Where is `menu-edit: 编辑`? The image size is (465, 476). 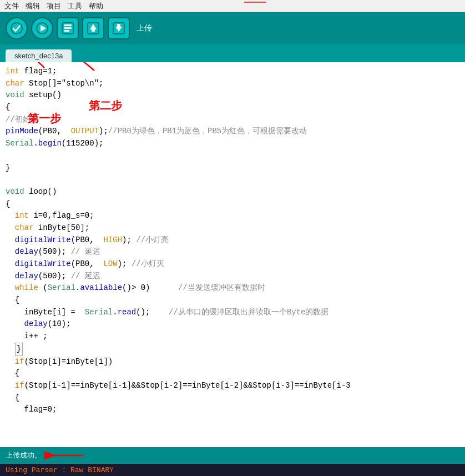 menu-edit: 编辑 is located at coordinates (33, 6).